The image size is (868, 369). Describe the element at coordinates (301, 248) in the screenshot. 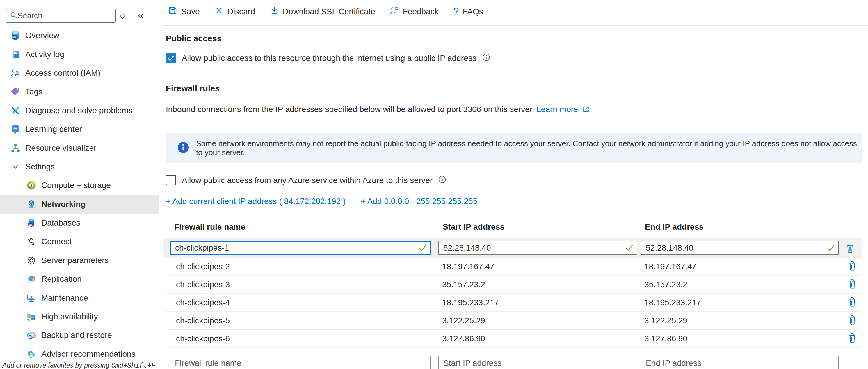

I see `rule-name-input` at that location.